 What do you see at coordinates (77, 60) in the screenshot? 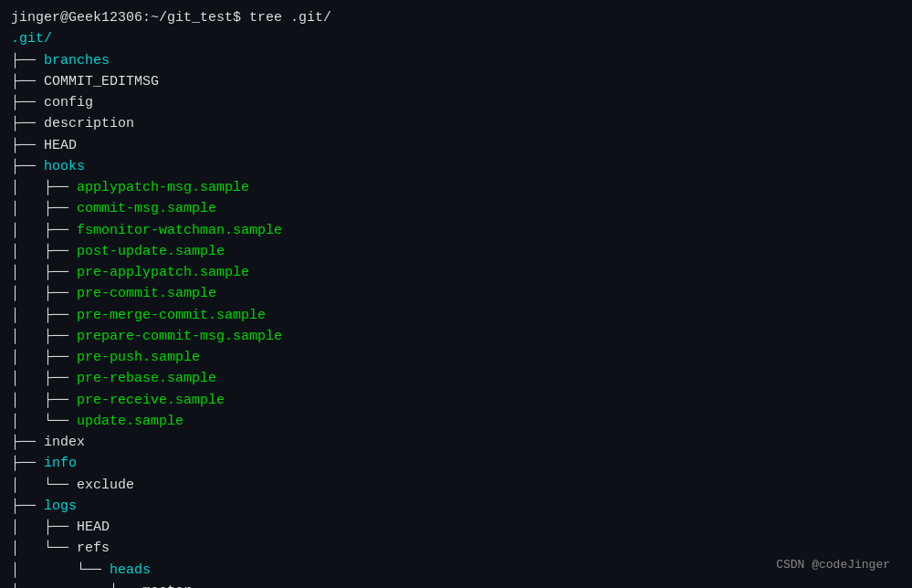
I see `tree-item-name: branches` at bounding box center [77, 60].